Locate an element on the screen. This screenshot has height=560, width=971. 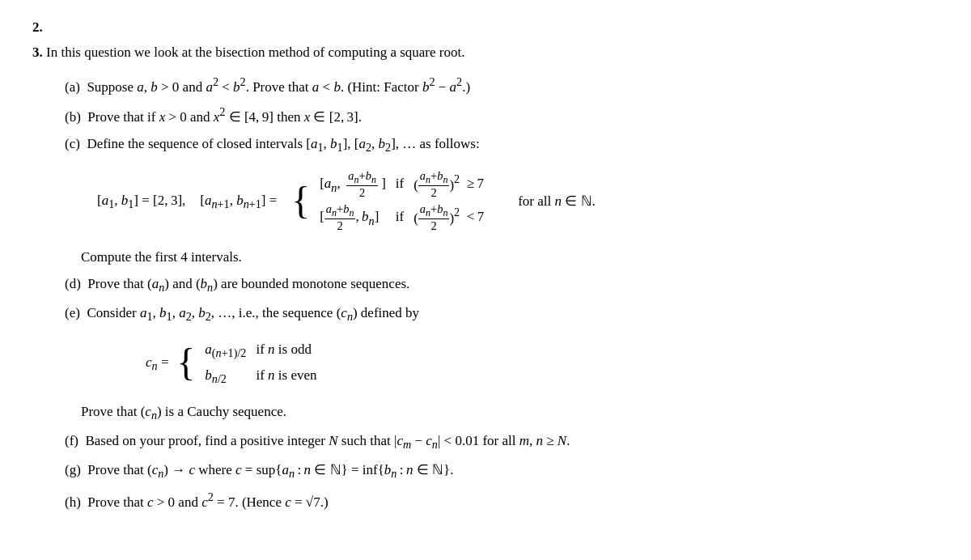
part-d-text: Prove that (an) and (bn) are bounded mon… is located at coordinates (247, 283).